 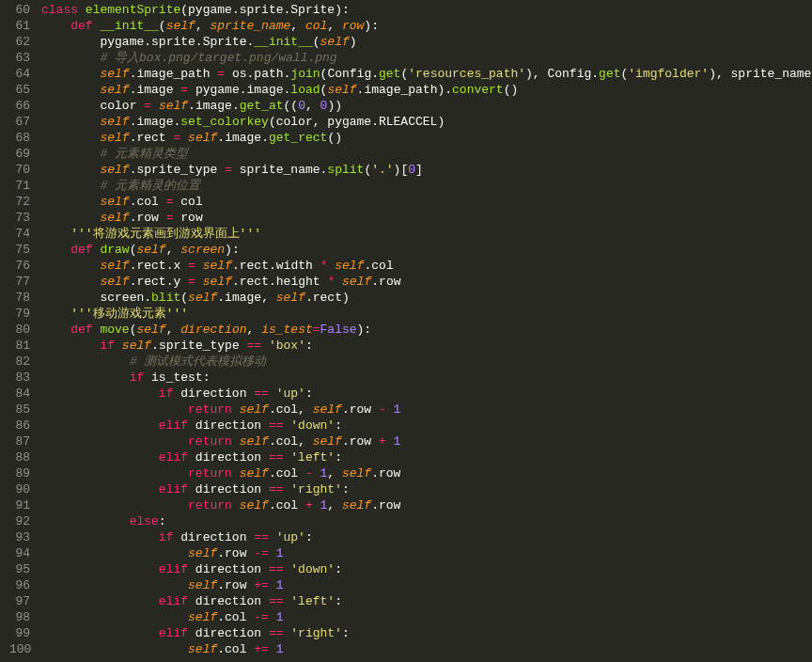 I want to click on line-number: 67, so click(x=20, y=122).